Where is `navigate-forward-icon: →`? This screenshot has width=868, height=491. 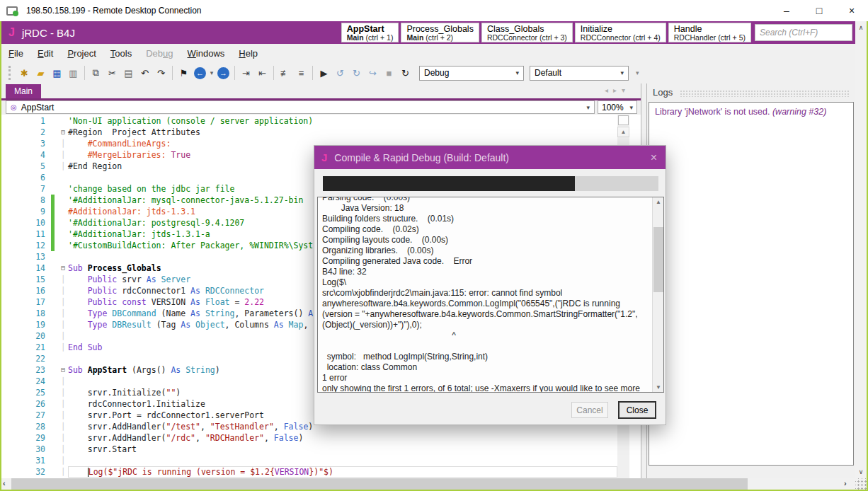
navigate-forward-icon: → is located at coordinates (224, 74).